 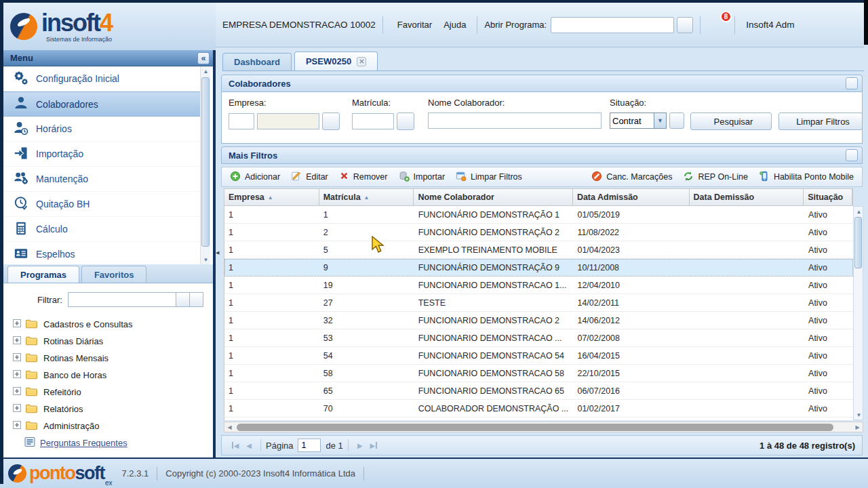 What do you see at coordinates (731, 121) in the screenshot?
I see `pesquisar-button: Pesquisar` at bounding box center [731, 121].